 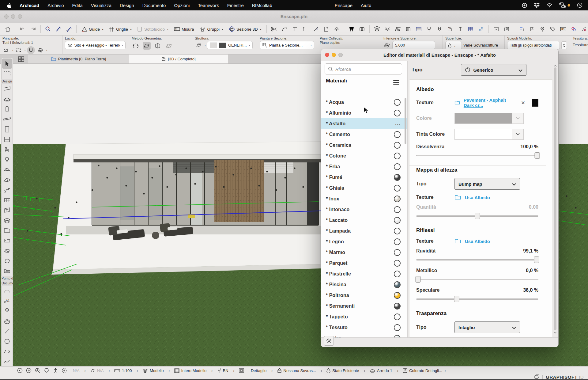 What do you see at coordinates (7, 230) in the screenshot?
I see `corner-window-tool` at bounding box center [7, 230].